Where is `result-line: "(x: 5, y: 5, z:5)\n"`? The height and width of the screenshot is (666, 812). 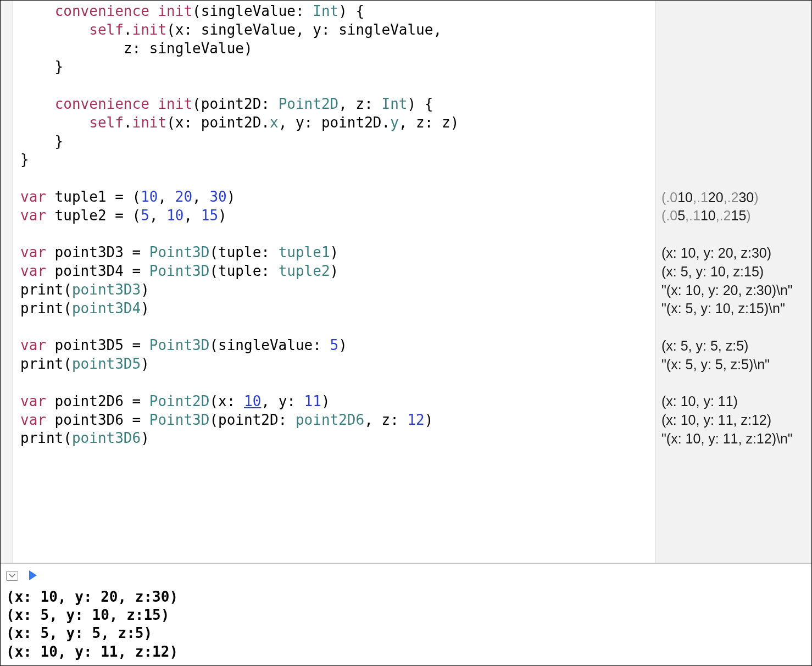 result-line: "(x: 5, y: 5, z:5)\n" is located at coordinates (735, 364).